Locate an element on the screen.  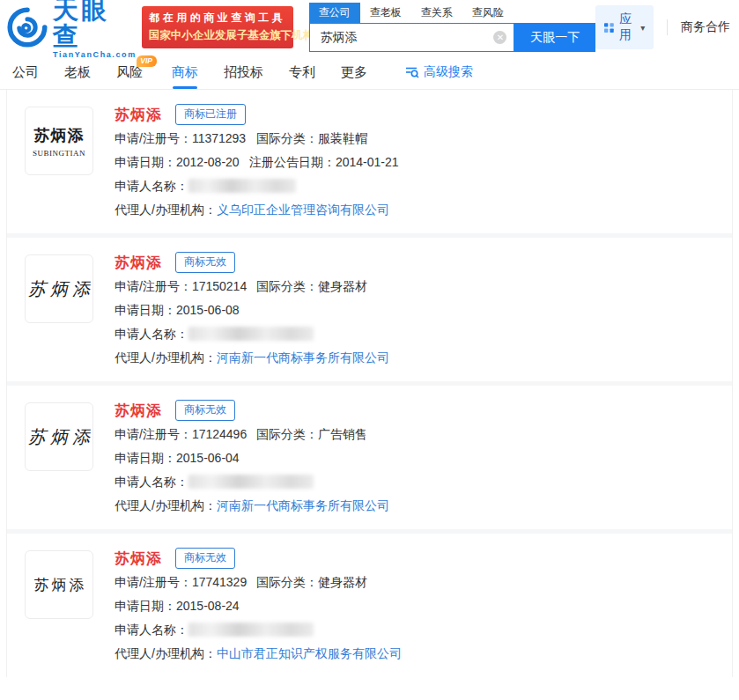
apply-date-value: 2012-08-20 is located at coordinates (208, 162).